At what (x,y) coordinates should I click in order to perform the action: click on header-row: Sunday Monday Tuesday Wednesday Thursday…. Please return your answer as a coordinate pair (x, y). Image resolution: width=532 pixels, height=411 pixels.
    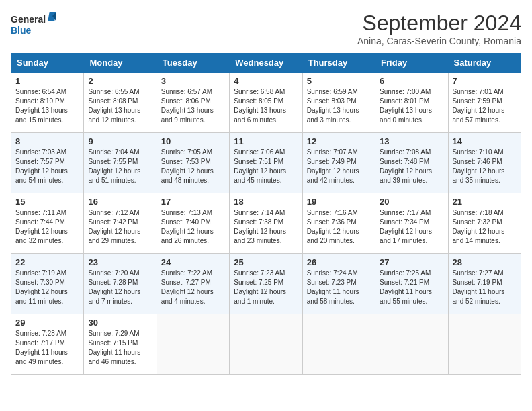
    Looking at the image, I should click on (266, 63).